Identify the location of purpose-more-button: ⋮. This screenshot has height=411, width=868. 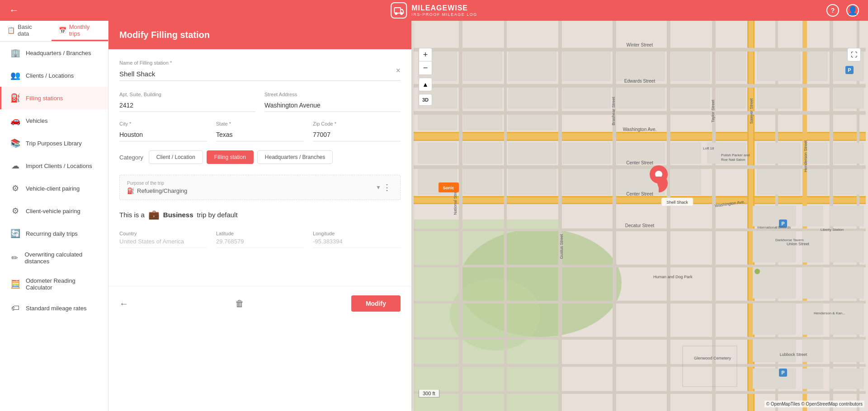
(387, 187).